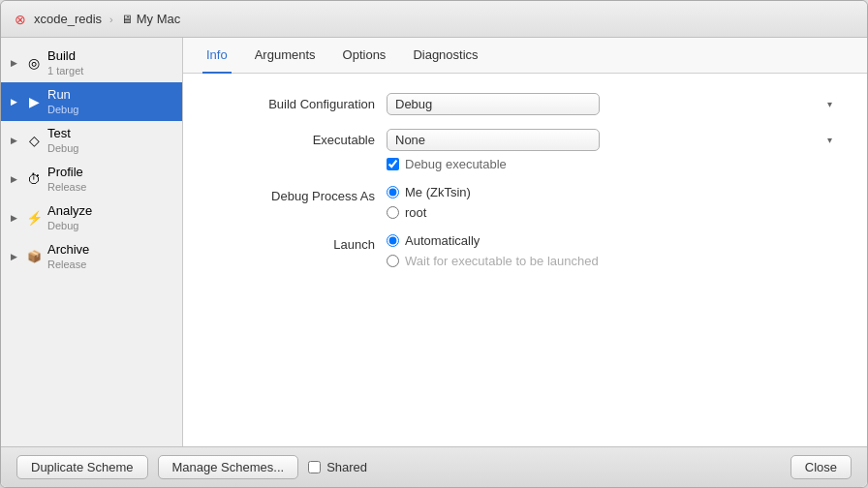  I want to click on bottom-bar: Duplicate Scheme Manage Schemes... Share…, so click(434, 467).